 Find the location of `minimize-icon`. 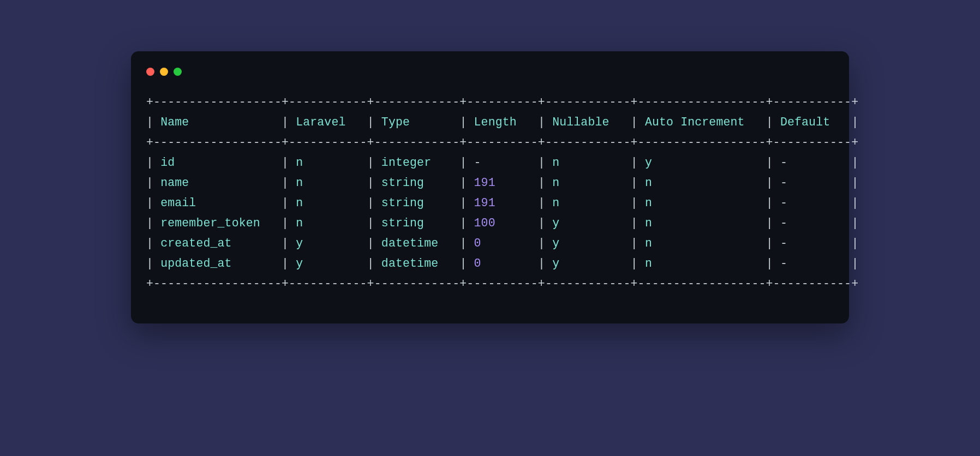

minimize-icon is located at coordinates (164, 72).